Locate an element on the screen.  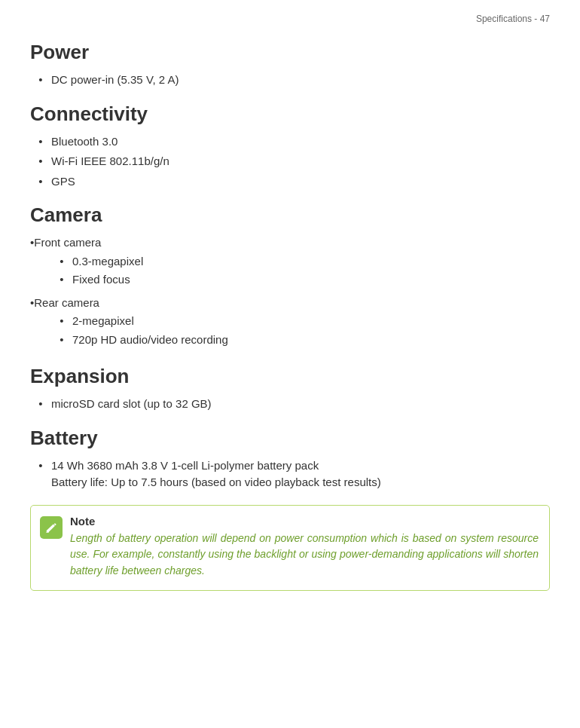
list-item: • 720p HD audio/video recording is located at coordinates (140, 341).